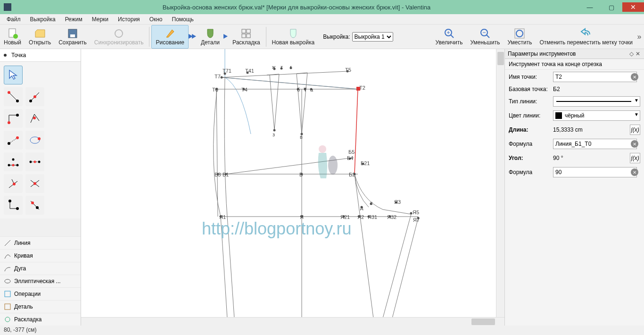 This screenshot has height=335, width=644. What do you see at coordinates (41, 243) in the screenshot?
I see `category-line: Линия` at bounding box center [41, 243].